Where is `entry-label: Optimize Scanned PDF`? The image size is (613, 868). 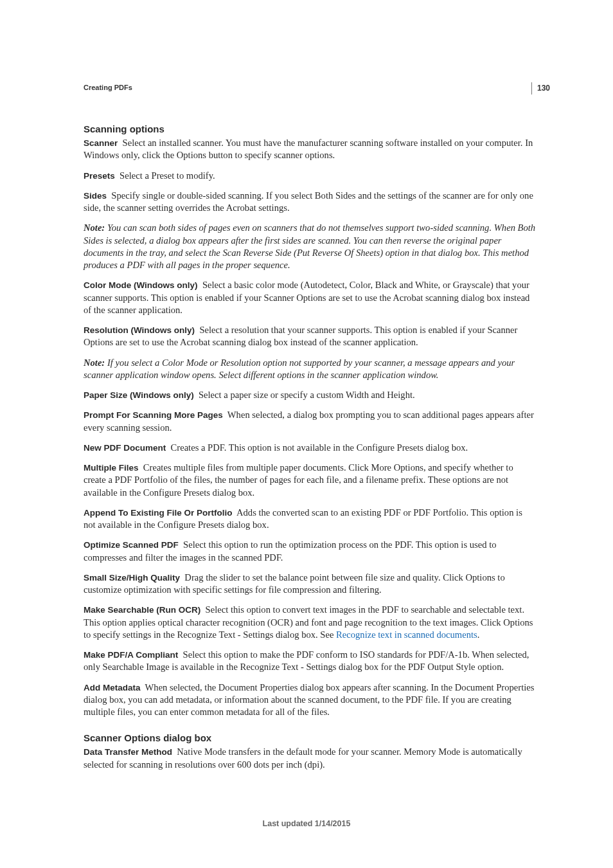
entry-label: Optimize Scanned PDF is located at coordinates (131, 545).